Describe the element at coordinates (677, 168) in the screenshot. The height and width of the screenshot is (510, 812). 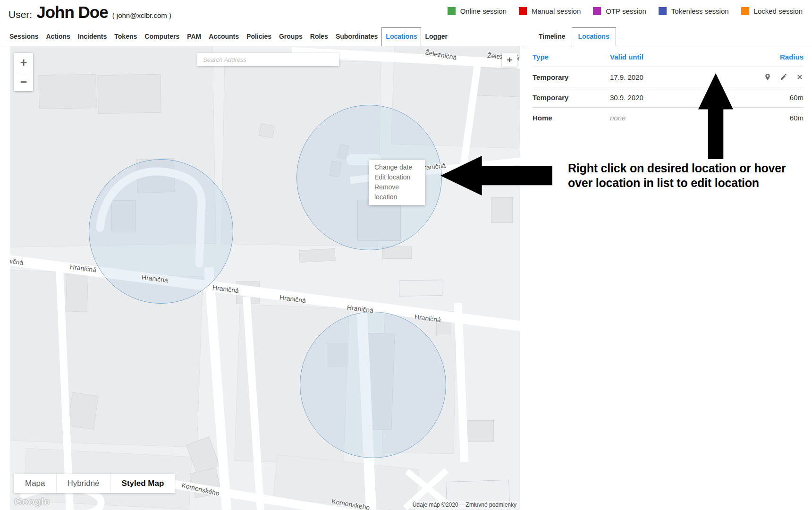
I see `annotation-line-1: Right click on desired location or hover` at that location.